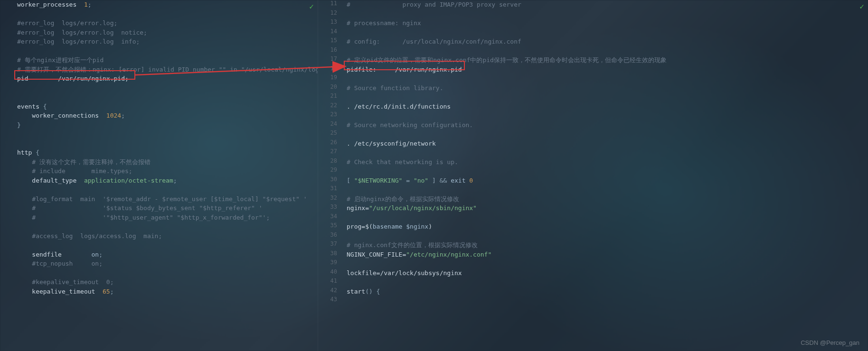 This screenshot has width=868, height=351. Describe the element at coordinates (507, 70) in the screenshot. I see `code-line: pidfile: /var/run/nginx.pid` at that location.